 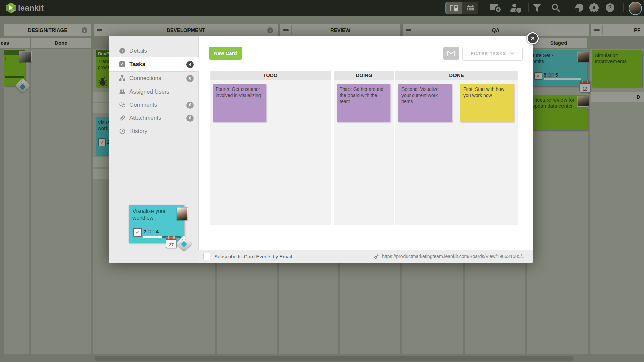 What do you see at coordinates (450, 257) in the screenshot?
I see `card-url-link: https://productmarketingteam.leankit.com…` at bounding box center [450, 257].